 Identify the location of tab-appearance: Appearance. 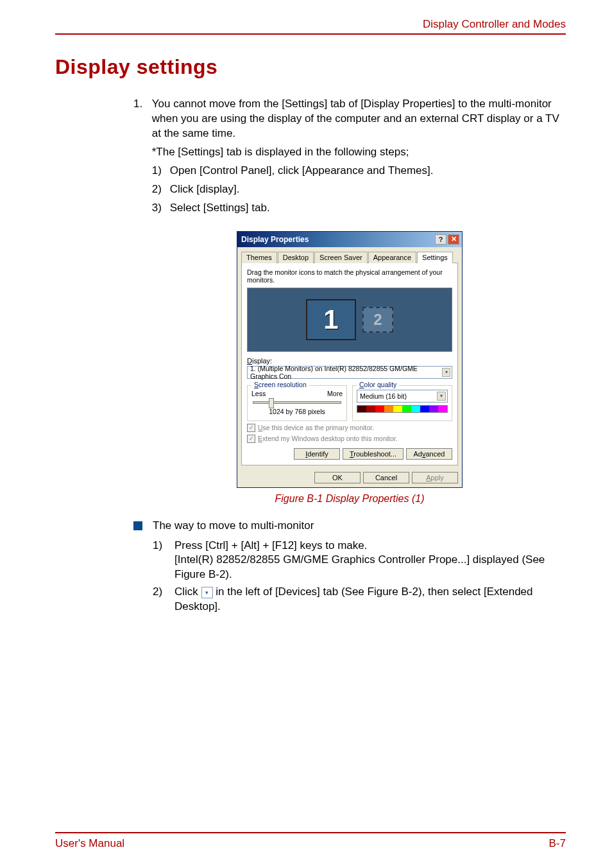
(393, 257).